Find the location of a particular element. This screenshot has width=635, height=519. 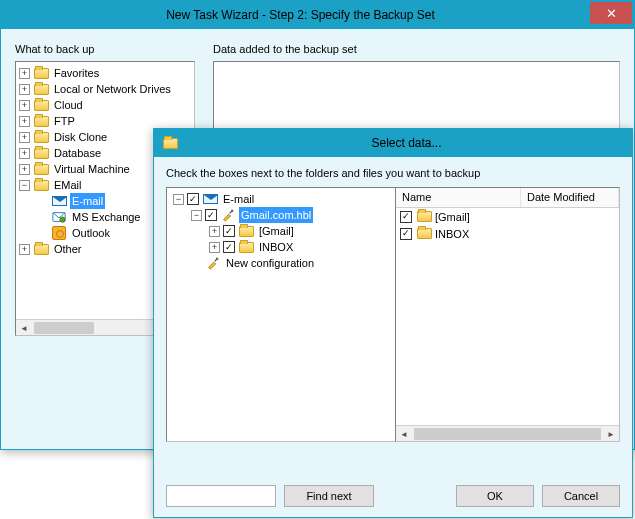

search-input is located at coordinates (221, 496).